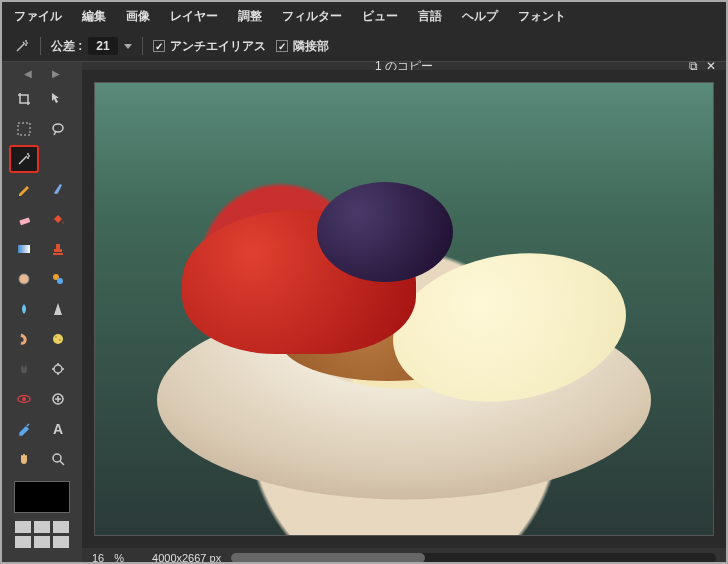 The height and width of the screenshot is (564, 728). What do you see at coordinates (474, 558) in the screenshot?
I see `horizontal-scrollbar` at bounding box center [474, 558].